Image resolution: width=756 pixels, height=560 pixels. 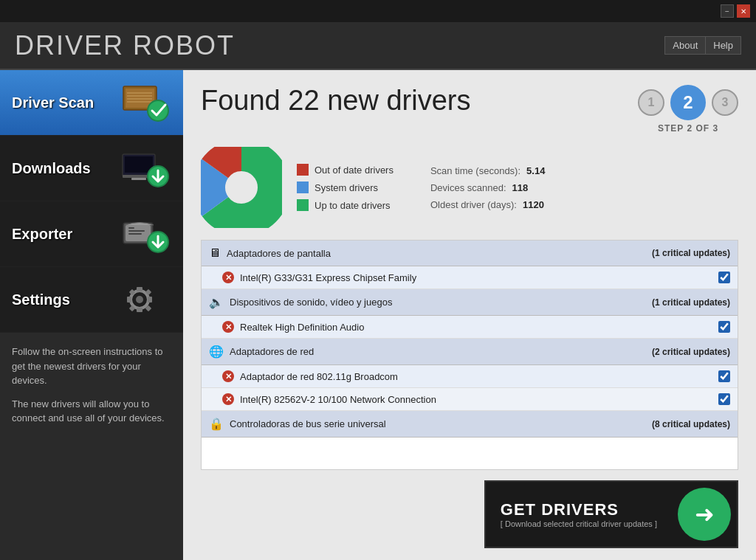 What do you see at coordinates (179, 46) in the screenshot?
I see `app-title-normal: ROBOT` at bounding box center [179, 46].